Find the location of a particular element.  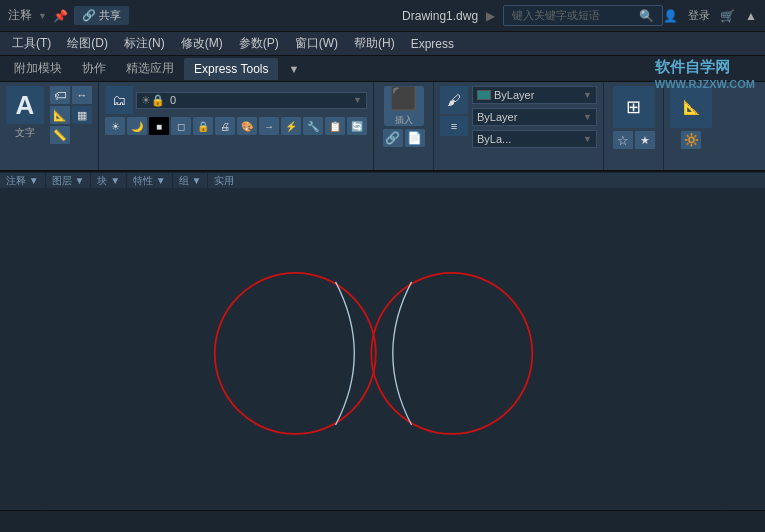

color-dropdown-arrow: ▼ is located at coordinates (588, 95).